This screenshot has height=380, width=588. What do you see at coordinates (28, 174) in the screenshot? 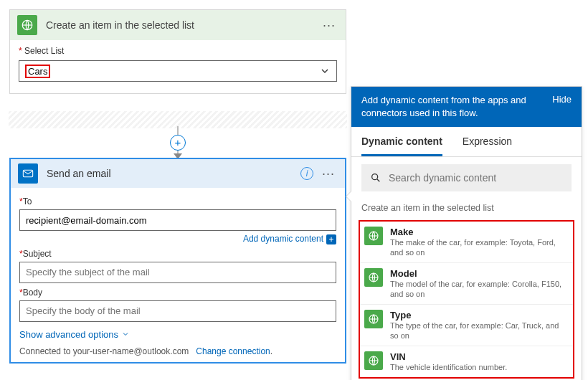
I see `outlook-icon` at bounding box center [28, 174].